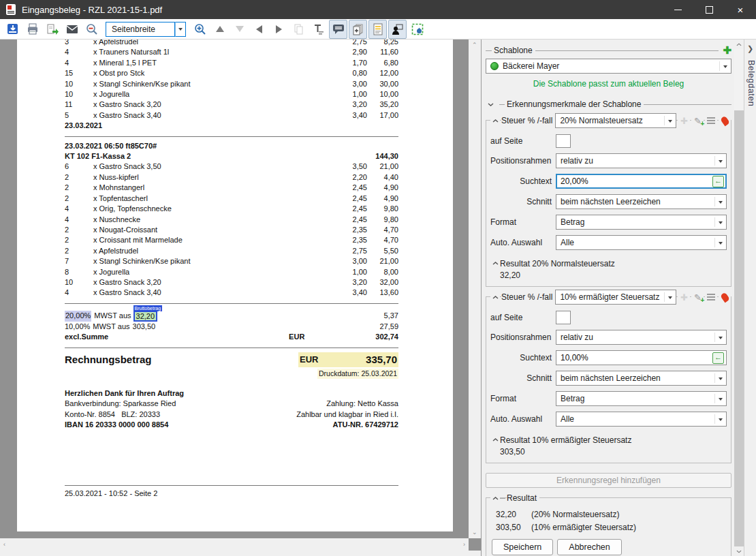  Describe the element at coordinates (180, 29) in the screenshot. I see `zoom-mode-dropdown-button` at that location.